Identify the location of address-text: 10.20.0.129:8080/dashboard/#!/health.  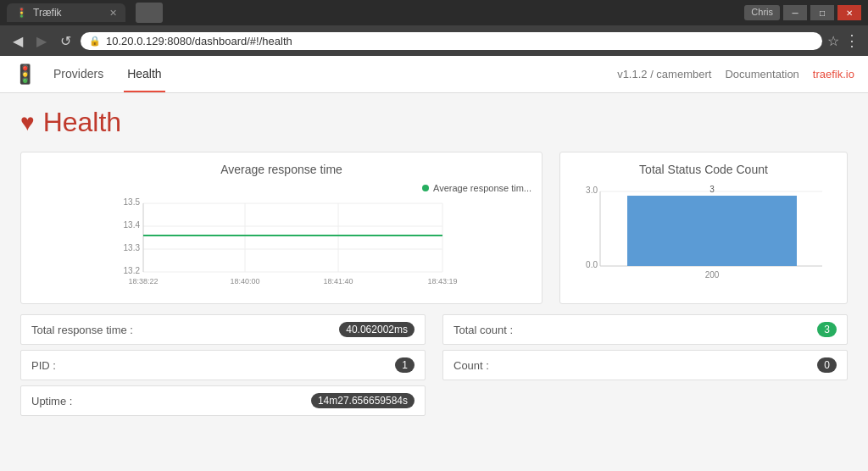
(199, 41).